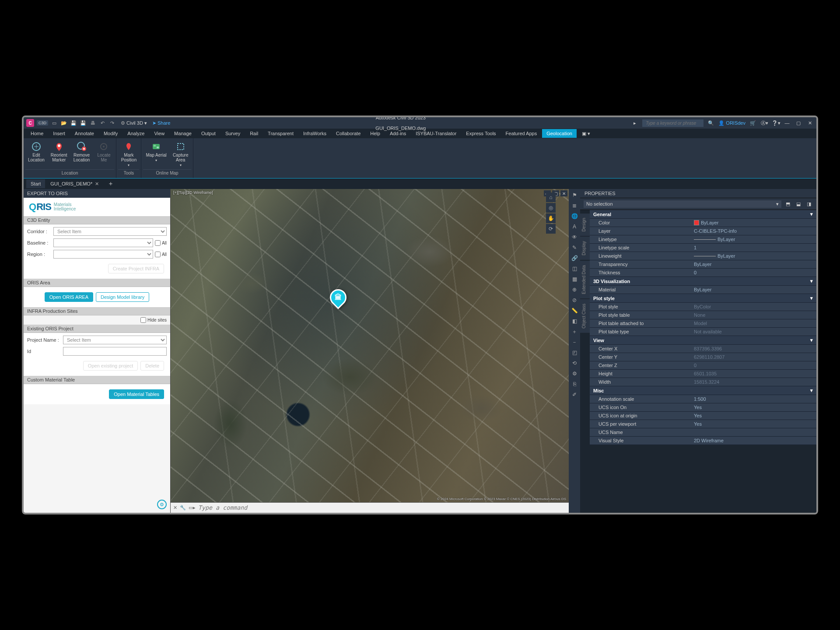  Describe the element at coordinates (787, 123) in the screenshot. I see `window-minimize: —` at that location.